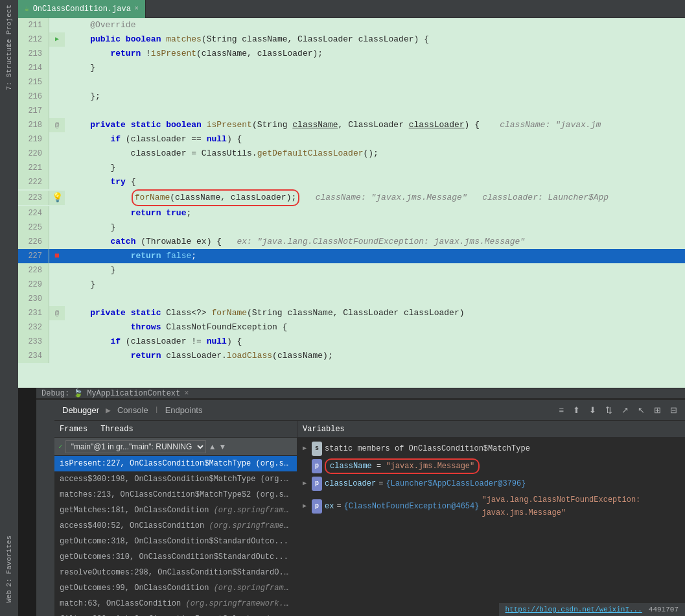  What do you see at coordinates (372, 139) in the screenshot?
I see `line-content-219: if (classLoader == null) {` at bounding box center [372, 139].